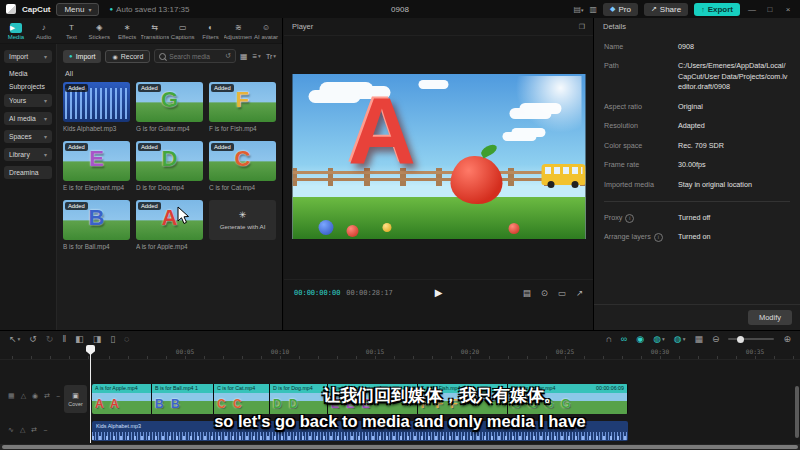 This screenshot has height=450, width=800. What do you see at coordinates (28, 56) in the screenshot?
I see `sidebar-item-import: Import▾` at bounding box center [28, 56].